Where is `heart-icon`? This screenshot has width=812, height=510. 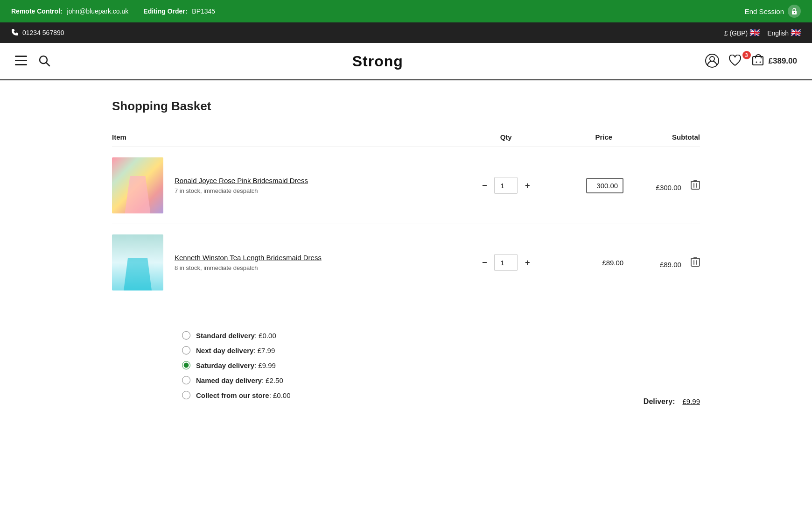 heart-icon is located at coordinates (735, 61).